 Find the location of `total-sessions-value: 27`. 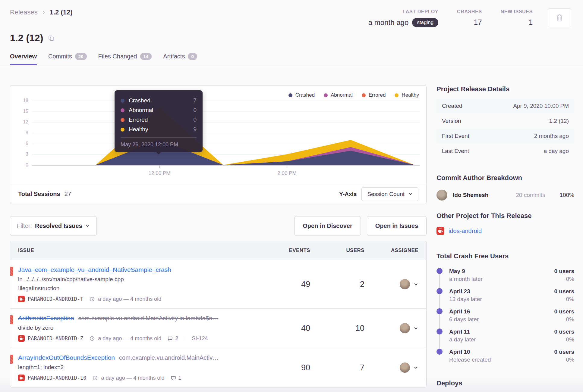

total-sessions-value: 27 is located at coordinates (68, 194).